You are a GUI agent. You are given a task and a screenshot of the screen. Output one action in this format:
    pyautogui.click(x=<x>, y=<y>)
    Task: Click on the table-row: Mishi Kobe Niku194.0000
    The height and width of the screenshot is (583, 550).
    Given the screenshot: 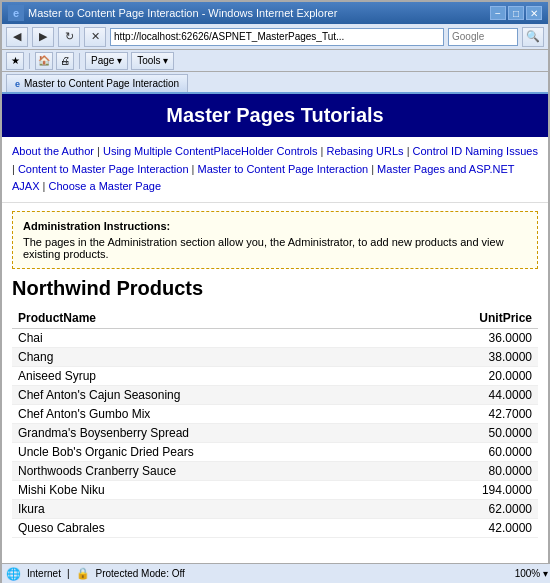 What is the action you would take?
    pyautogui.click(x=275, y=490)
    